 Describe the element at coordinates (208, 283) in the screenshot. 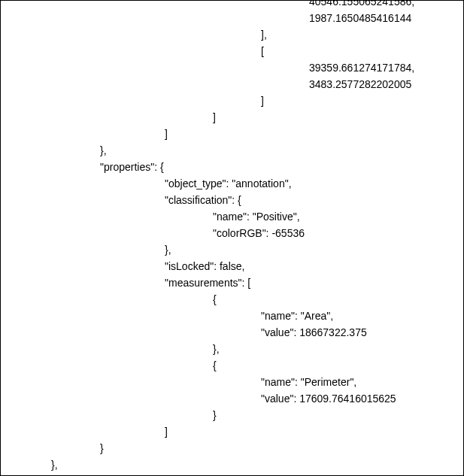

I see `code-line: "measurements": [` at that location.